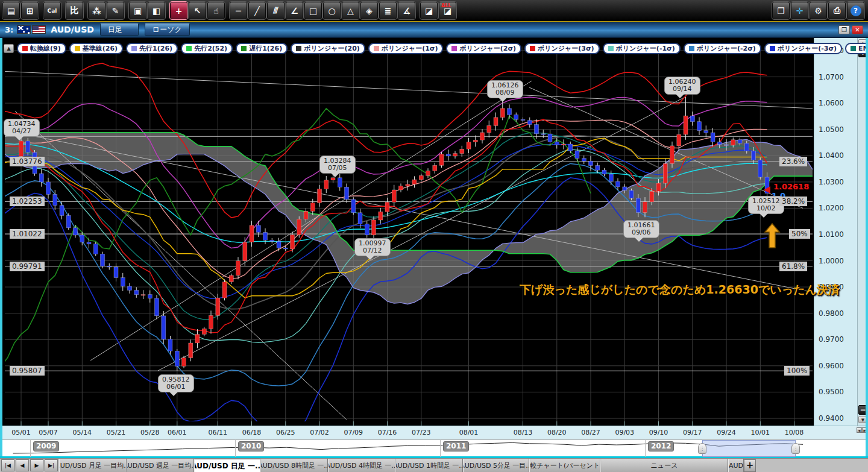  Describe the element at coordinates (37, 465) in the screenshot. I see `tab-scroll-button-2: ▶` at that location.